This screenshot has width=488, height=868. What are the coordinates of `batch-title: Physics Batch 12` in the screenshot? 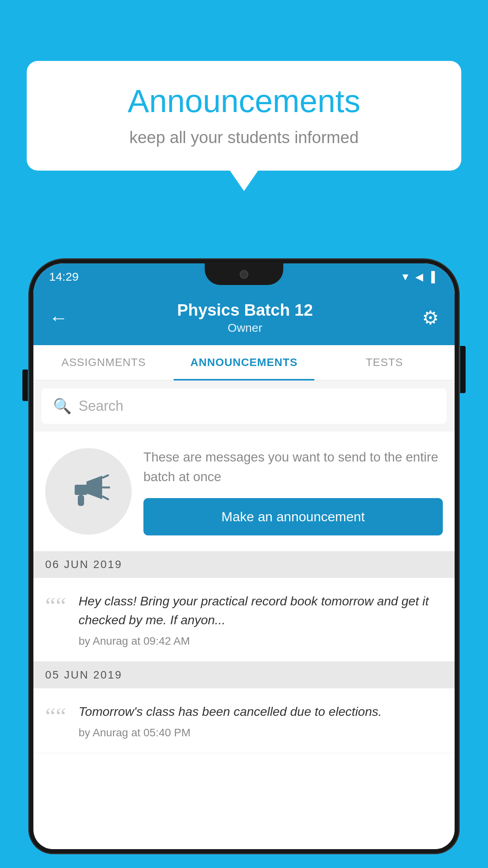 It's located at (245, 310).